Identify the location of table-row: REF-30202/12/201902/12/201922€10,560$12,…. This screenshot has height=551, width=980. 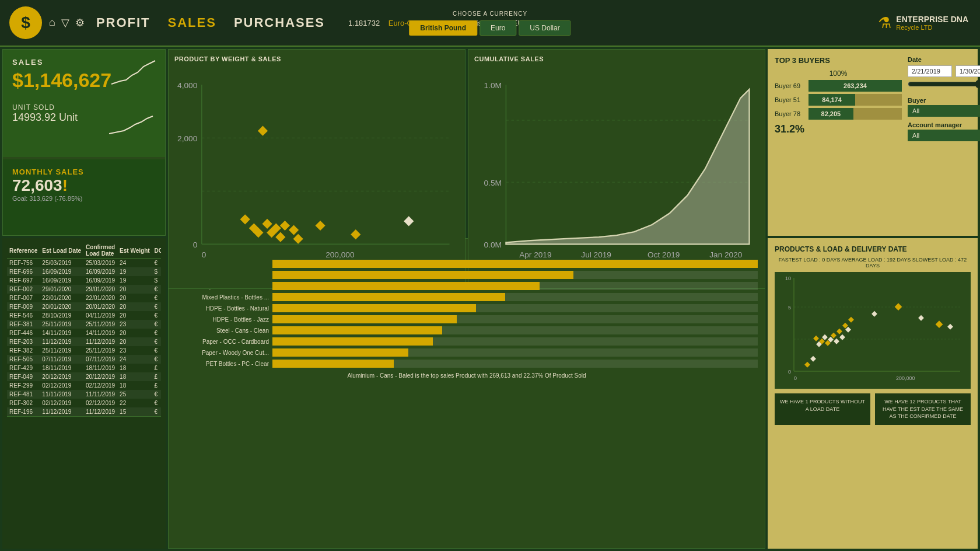
(84, 403).